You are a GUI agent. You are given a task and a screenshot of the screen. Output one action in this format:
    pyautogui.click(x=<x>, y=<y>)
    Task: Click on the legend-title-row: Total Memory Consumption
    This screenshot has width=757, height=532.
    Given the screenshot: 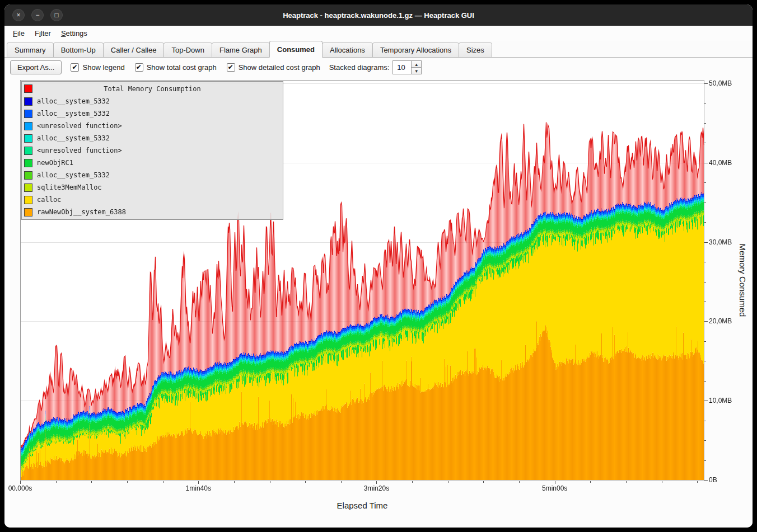 What is the action you would take?
    pyautogui.click(x=152, y=89)
    